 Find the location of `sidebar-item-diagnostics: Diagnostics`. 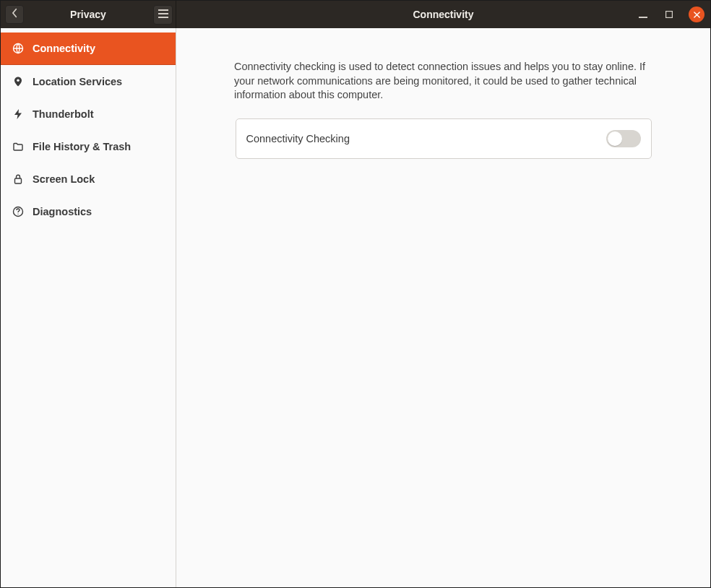

sidebar-item-diagnostics: Diagnostics is located at coordinates (88, 211).